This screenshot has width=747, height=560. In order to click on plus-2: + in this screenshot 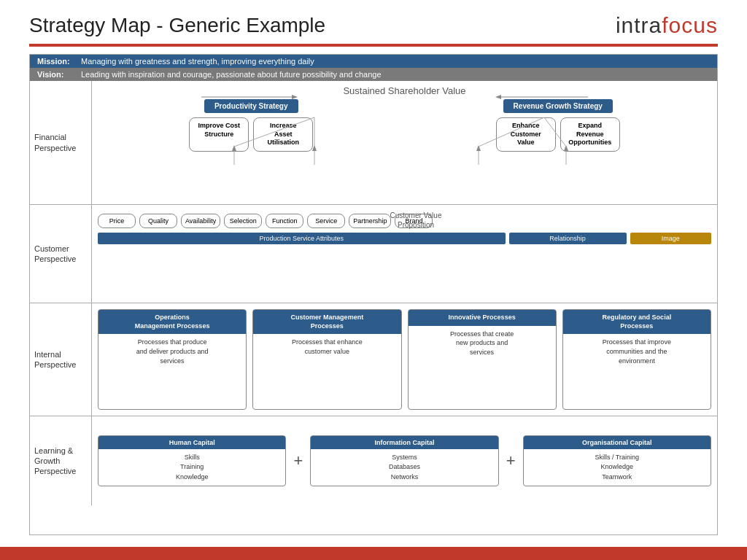, I will do `click(511, 461)`.